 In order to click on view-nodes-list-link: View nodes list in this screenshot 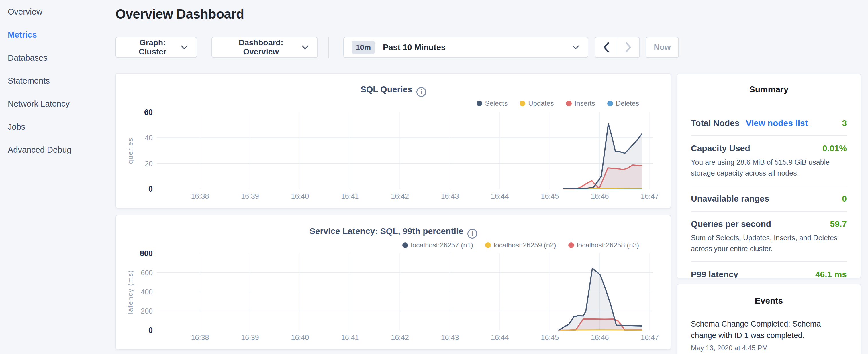, I will do `click(777, 123)`.